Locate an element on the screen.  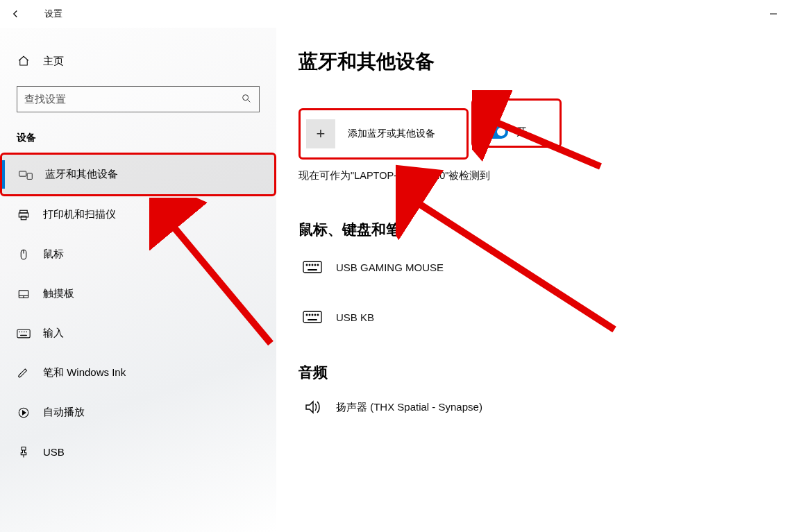
titlebar: 设置 is located at coordinates (400, 14).